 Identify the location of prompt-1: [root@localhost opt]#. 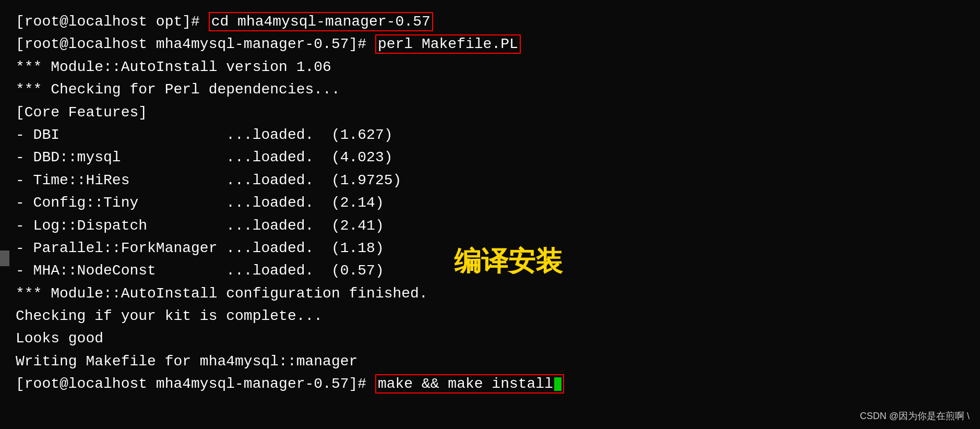
(112, 22).